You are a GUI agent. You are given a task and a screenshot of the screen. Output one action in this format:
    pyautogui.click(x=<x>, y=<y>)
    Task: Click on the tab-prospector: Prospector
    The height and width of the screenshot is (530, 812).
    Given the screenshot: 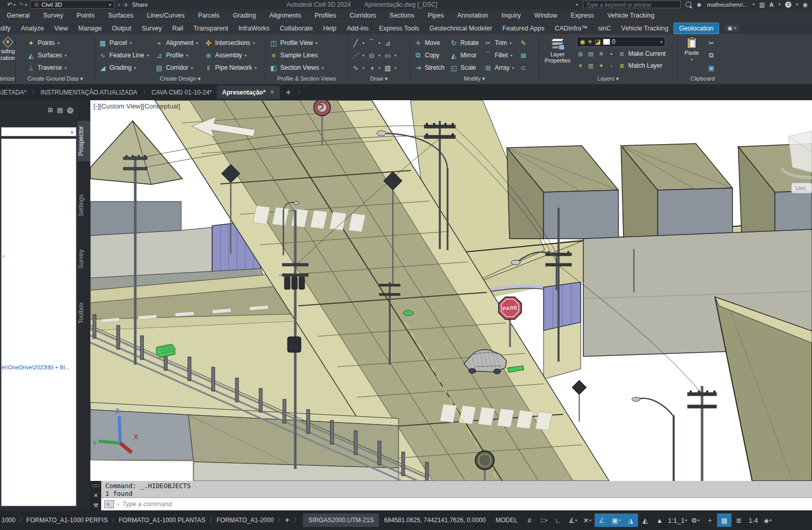 What is the action you would take?
    pyautogui.click(x=84, y=141)
    